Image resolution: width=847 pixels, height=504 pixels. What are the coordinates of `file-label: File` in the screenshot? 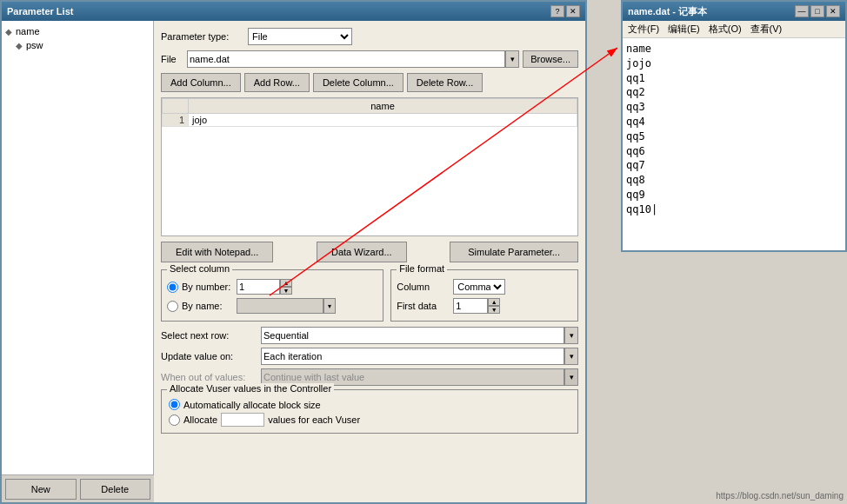 It's located at (174, 59).